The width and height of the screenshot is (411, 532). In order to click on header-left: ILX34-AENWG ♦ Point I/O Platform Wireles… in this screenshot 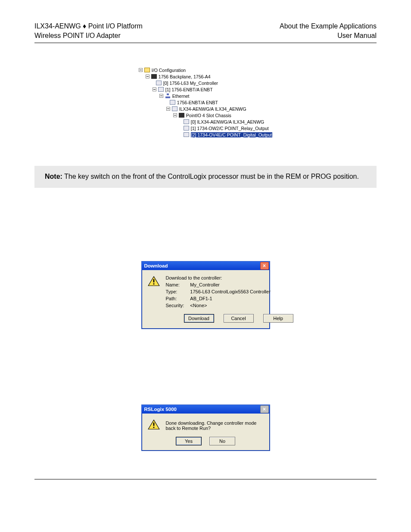, I will do `click(89, 31)`.